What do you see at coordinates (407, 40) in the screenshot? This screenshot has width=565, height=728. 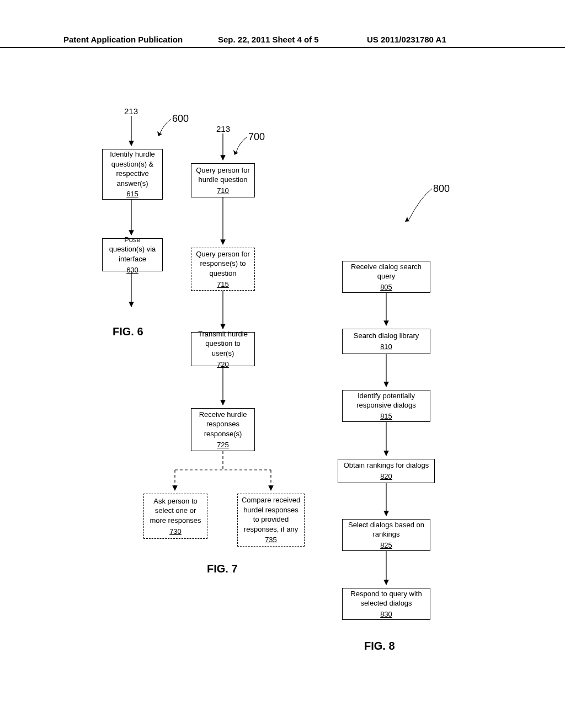 I see `header-right: US 2011/0231780 A1` at bounding box center [407, 40].